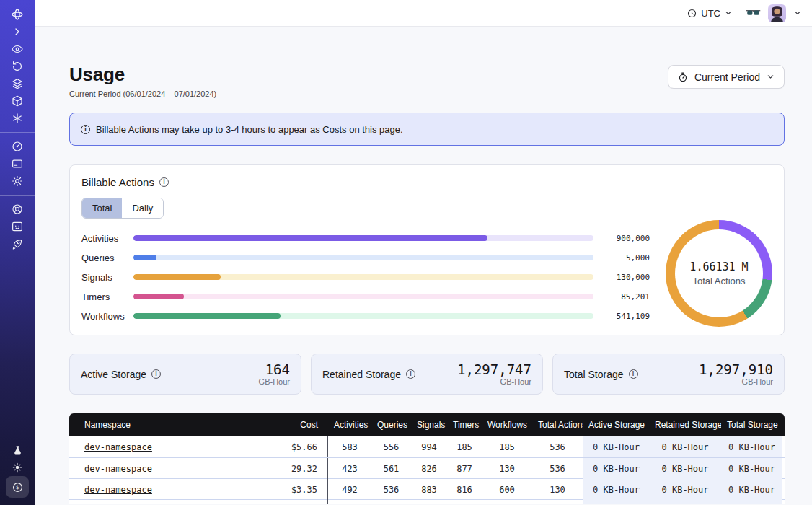 The width and height of the screenshot is (812, 505). What do you see at coordinates (17, 209) in the screenshot?
I see `lifebuoy-icon` at bounding box center [17, 209].